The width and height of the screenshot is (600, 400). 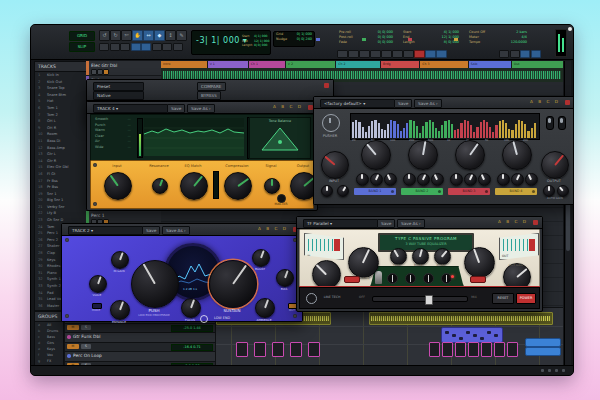 What do you see at coordinates (61, 194) in the screenshot?
I see `sidebar-track-item: 19Snr 1` at bounding box center [61, 194].